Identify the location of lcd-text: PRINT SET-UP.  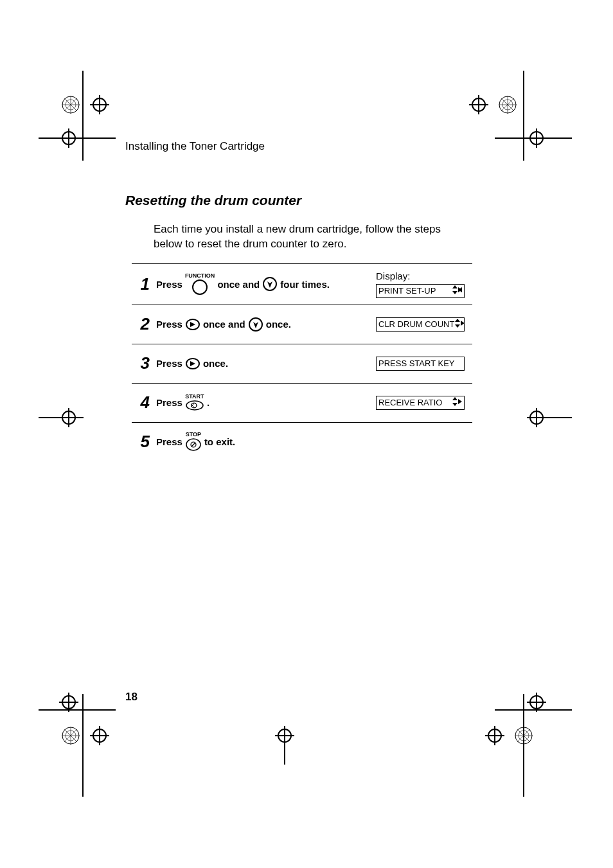
(407, 290).